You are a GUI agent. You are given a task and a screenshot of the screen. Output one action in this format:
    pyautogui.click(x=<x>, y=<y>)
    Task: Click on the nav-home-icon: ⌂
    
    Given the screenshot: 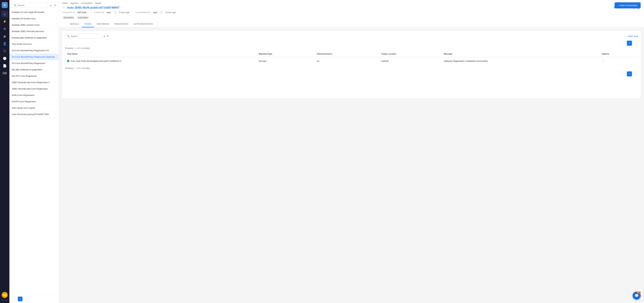 What is the action you would take?
    pyautogui.click(x=4, y=14)
    